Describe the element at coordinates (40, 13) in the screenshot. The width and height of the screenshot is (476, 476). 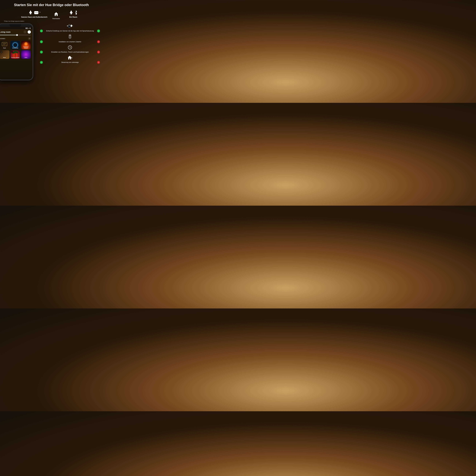
I see `bridge-asterisk: *` at that location.